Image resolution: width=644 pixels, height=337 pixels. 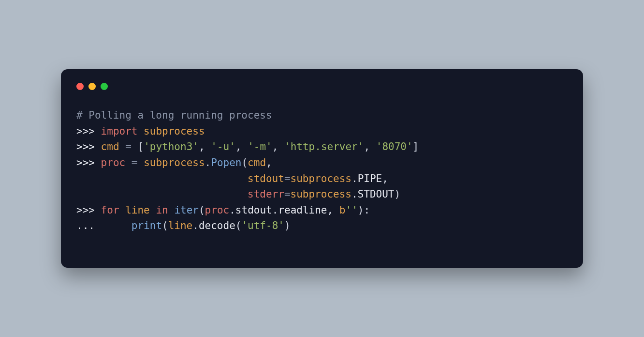 What do you see at coordinates (119, 131) in the screenshot?
I see `kw-import: import` at bounding box center [119, 131].